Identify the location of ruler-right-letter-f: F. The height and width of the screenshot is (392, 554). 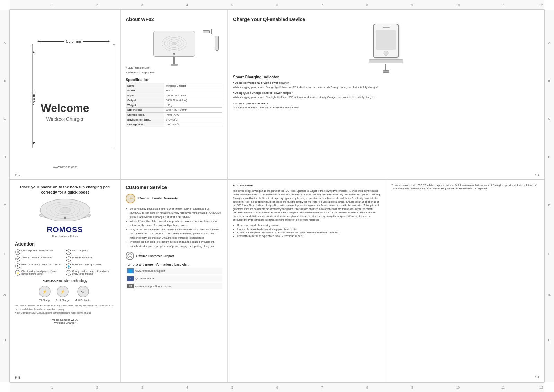
(549, 254).